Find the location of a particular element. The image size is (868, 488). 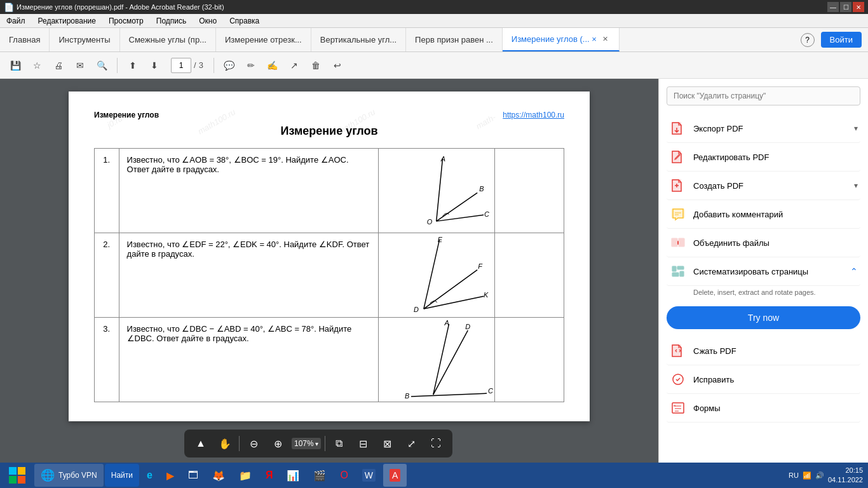

panel-item-edit: Редактировать PDF is located at coordinates (764, 158).